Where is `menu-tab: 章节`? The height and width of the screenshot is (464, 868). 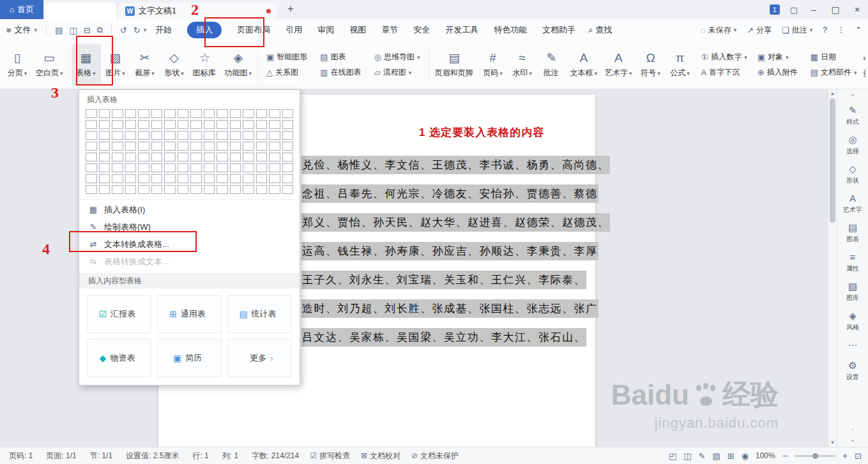 menu-tab: 章节 is located at coordinates (390, 30).